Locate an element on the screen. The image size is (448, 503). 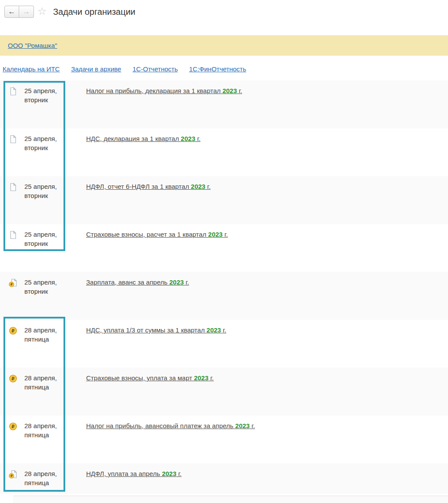
history-nav: ← → is located at coordinates (19, 12).